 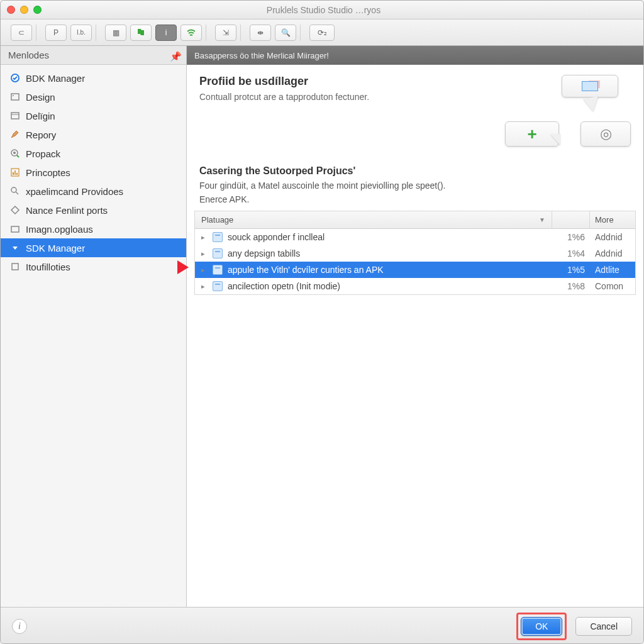 I want to click on ok-button: OK, so click(x=541, y=626).